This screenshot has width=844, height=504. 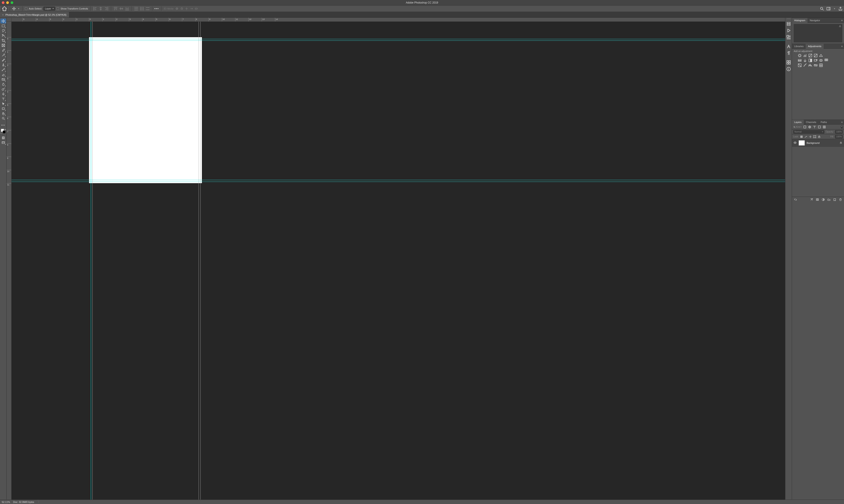 I want to click on brightness-contrast-icon, so click(x=800, y=56).